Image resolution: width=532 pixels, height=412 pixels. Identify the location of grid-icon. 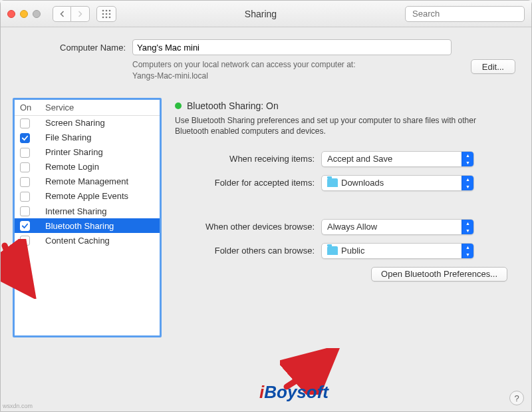
(106, 14).